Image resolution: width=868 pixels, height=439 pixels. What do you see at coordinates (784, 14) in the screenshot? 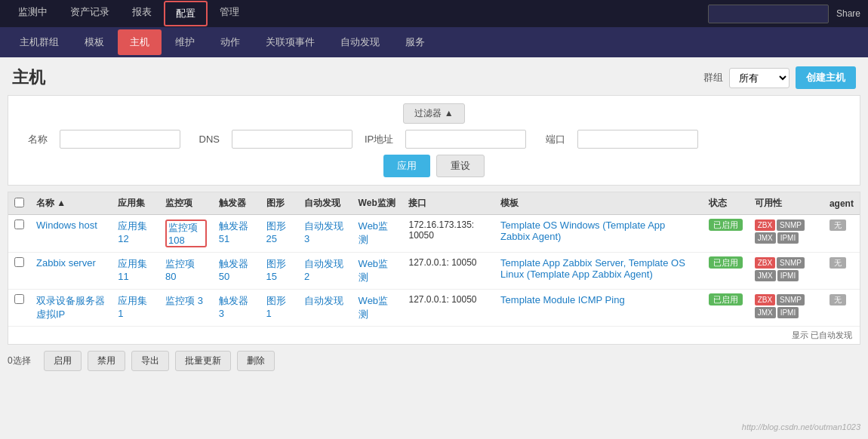
I see `top-nav-right: Share` at bounding box center [784, 14].